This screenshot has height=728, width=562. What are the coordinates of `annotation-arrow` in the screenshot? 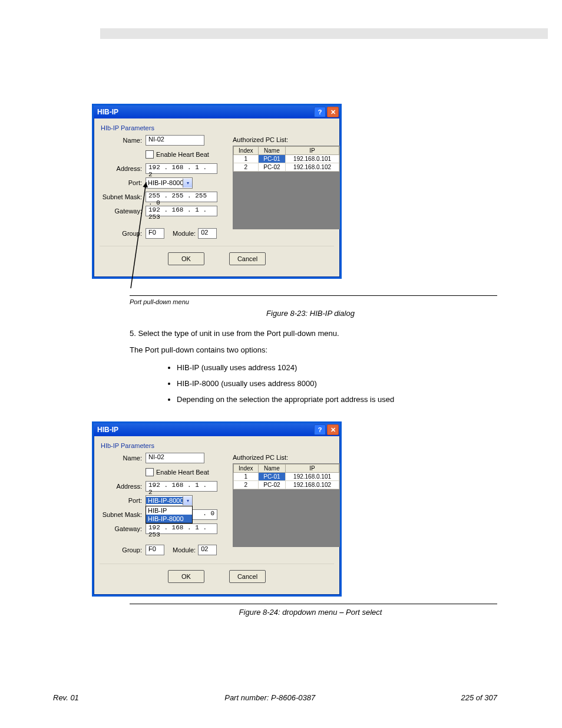 It's located at (139, 235).